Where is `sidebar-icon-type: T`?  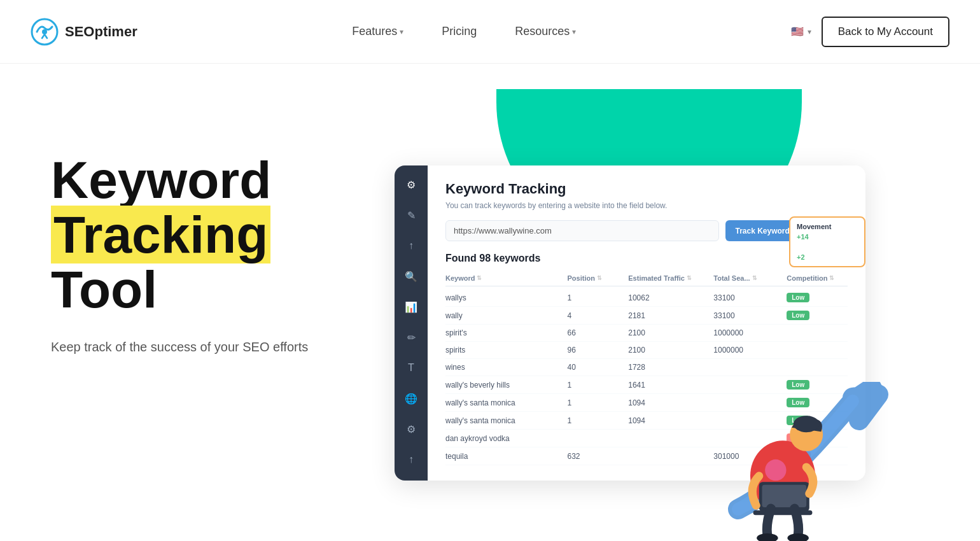
sidebar-icon-type: T is located at coordinates (411, 368).